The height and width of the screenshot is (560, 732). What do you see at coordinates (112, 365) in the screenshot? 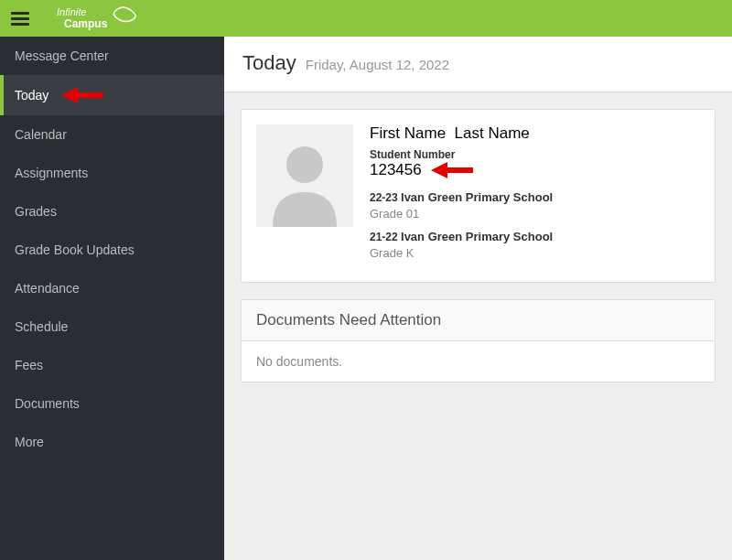
I see `sidebar-item-fees: Fees` at bounding box center [112, 365].